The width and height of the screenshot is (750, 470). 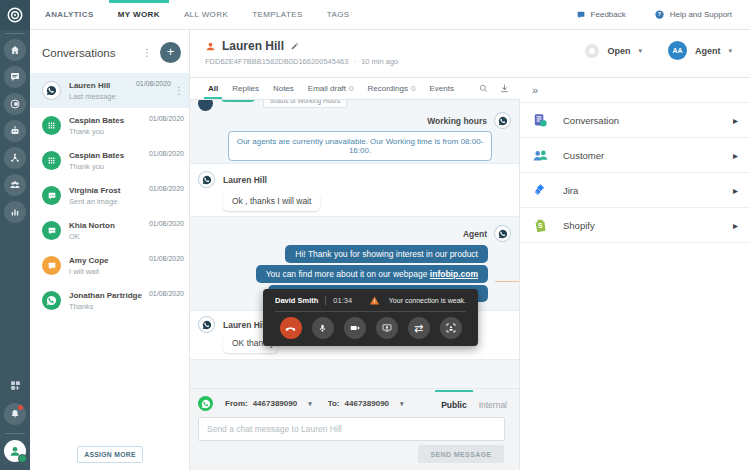 What do you see at coordinates (451, 328) in the screenshot?
I see `picture-in-picture-button` at bounding box center [451, 328].